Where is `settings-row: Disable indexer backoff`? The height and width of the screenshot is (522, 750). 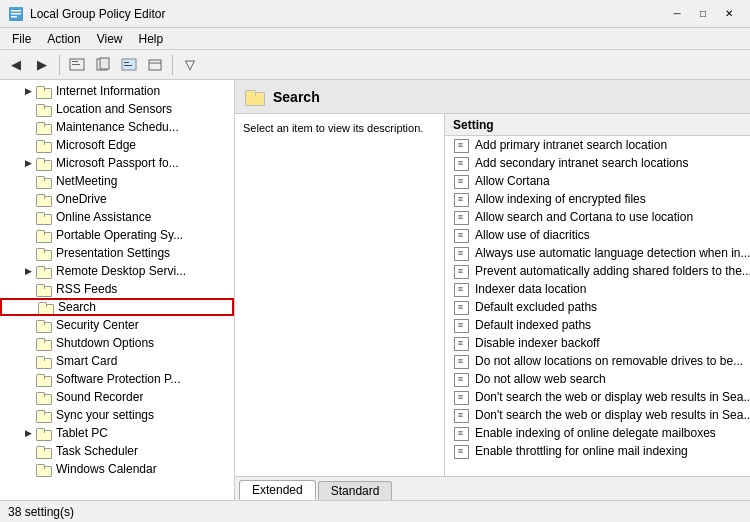
settings-row: Disable indexer backoff is located at coordinates (598, 343).